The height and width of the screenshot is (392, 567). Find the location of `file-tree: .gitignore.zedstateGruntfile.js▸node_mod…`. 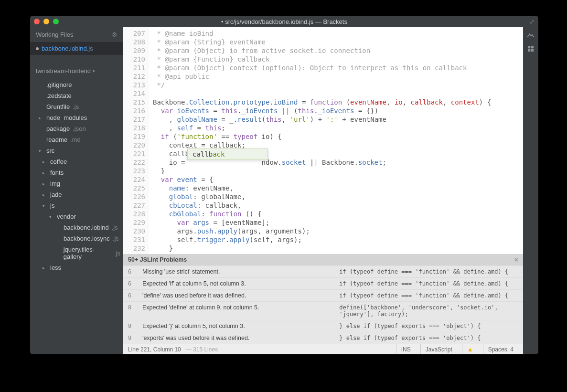

file-tree: .gitignore.zedstateGruntfile.js▸node_mod… is located at coordinates (76, 176).